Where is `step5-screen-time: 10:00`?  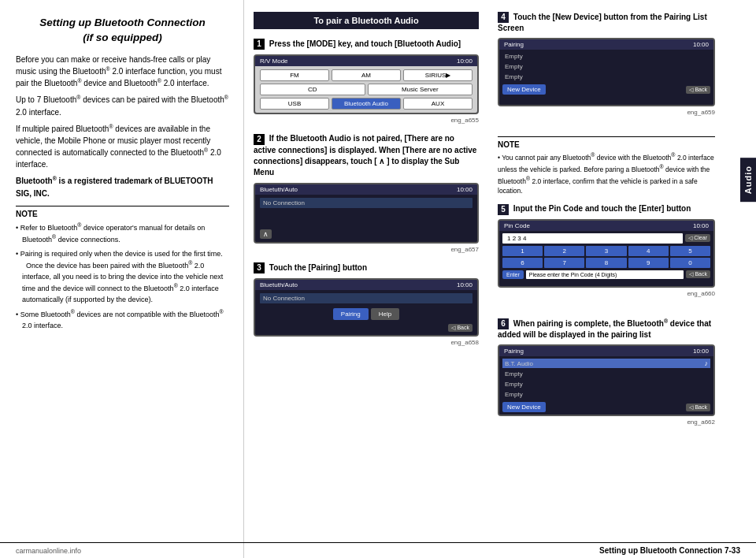
step5-screen-time: 10:00 is located at coordinates (701, 225).